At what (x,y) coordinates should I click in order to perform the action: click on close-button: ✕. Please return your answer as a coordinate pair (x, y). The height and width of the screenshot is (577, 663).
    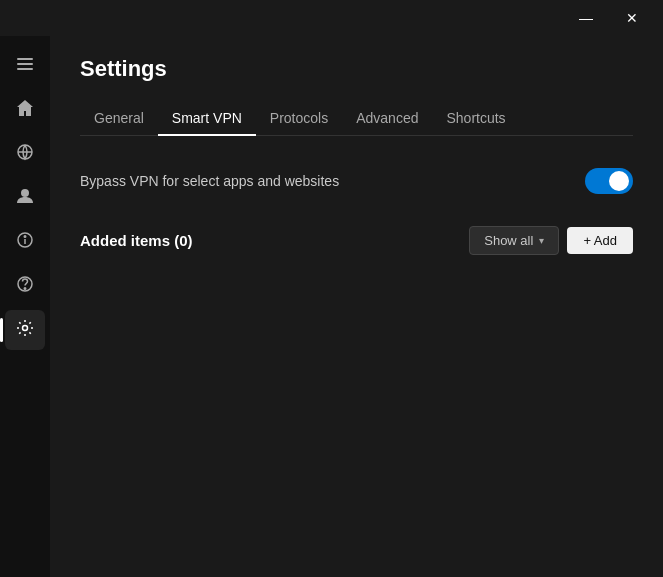
    Looking at the image, I should click on (632, 18).